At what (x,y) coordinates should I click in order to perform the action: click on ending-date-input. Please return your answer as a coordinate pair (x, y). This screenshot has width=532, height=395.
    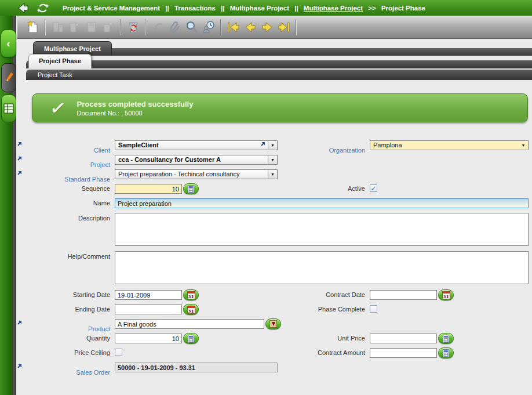
    Looking at the image, I should click on (148, 310).